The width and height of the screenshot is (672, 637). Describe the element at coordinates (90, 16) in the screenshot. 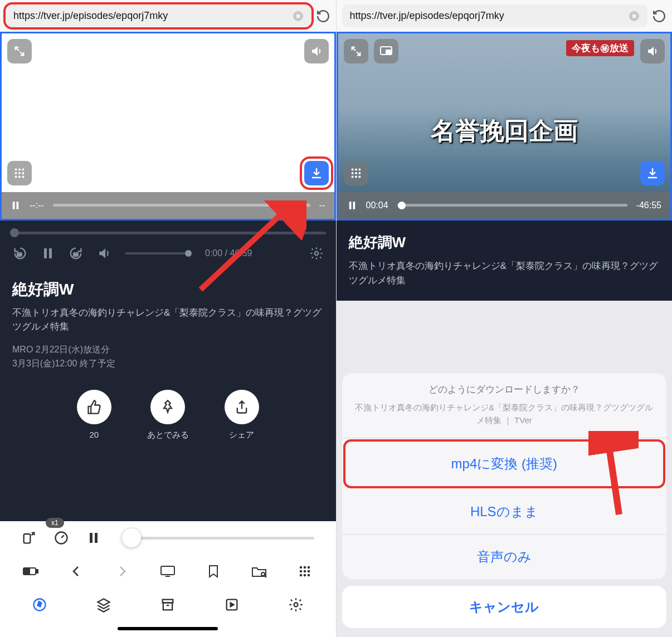

I see `url-text: https://tver.jp/episodes/epqorj7mky` at that location.